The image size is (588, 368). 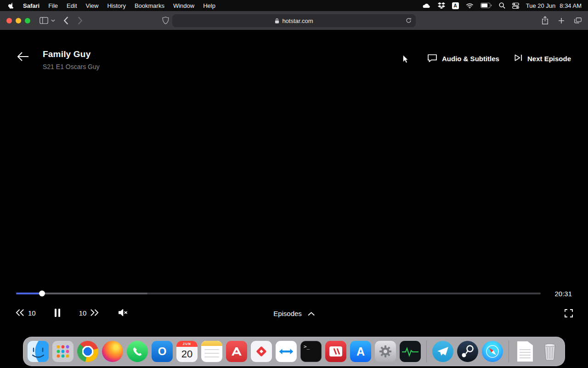 What do you see at coordinates (311, 314) in the screenshot?
I see `chevron-up-icon` at bounding box center [311, 314].